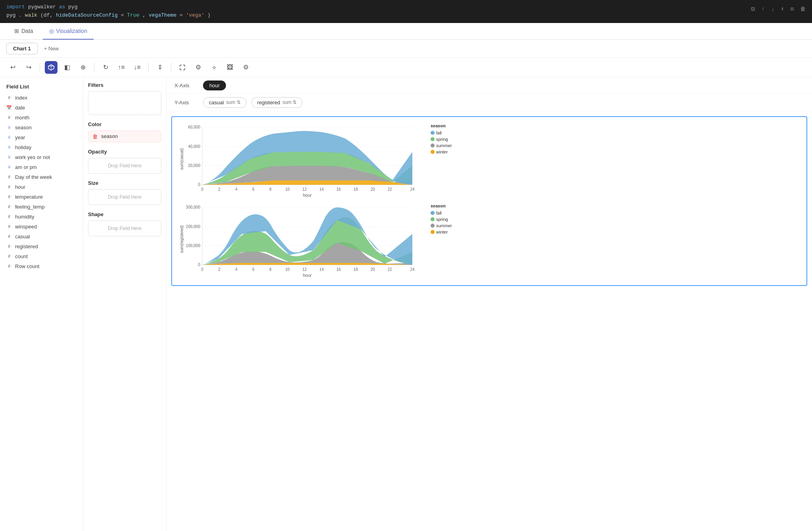  What do you see at coordinates (182, 67) in the screenshot?
I see `expand-icon` at bounding box center [182, 67].